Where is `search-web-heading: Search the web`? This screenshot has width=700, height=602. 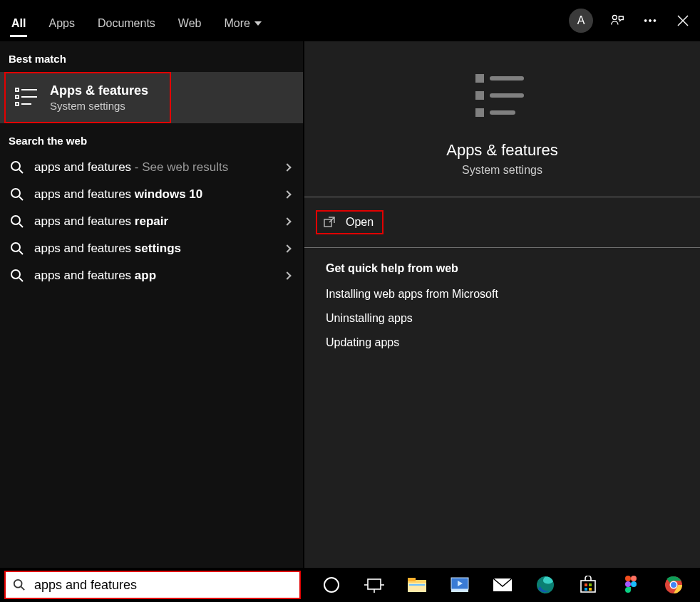
search-web-heading: Search the web is located at coordinates (151, 138).